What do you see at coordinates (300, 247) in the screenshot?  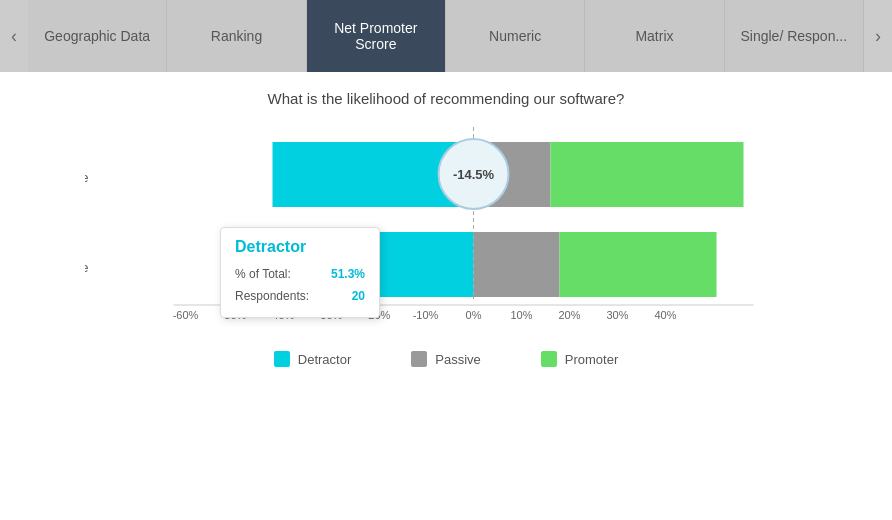 I see `tooltip-title: Detractor` at bounding box center [300, 247].